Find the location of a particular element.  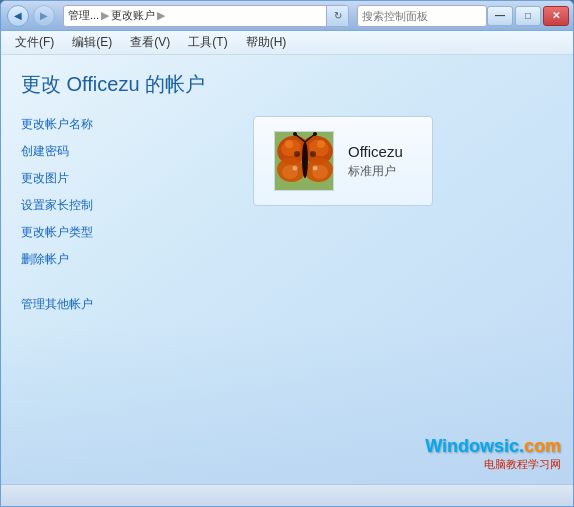

watermark: Windowsic.com 电脑教程学习网 is located at coordinates (493, 454).